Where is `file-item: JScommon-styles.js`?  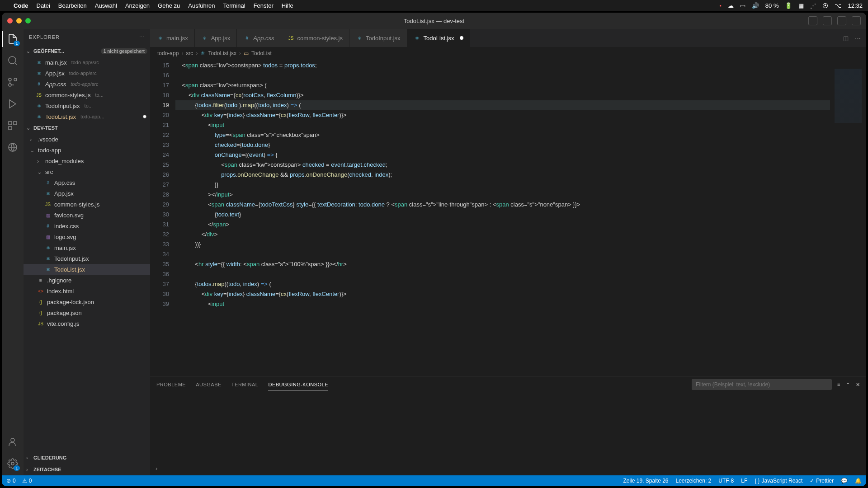 file-item: JScommon-styles.js is located at coordinates (87, 204).